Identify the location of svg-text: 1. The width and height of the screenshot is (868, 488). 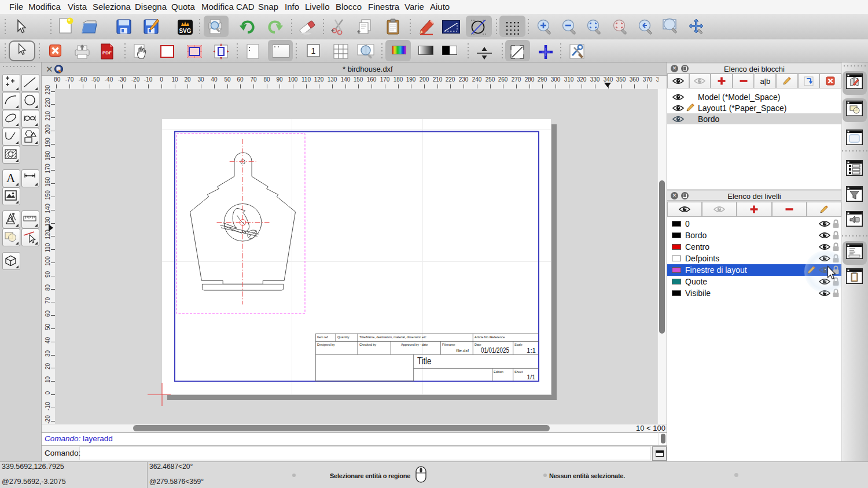
(314, 51).